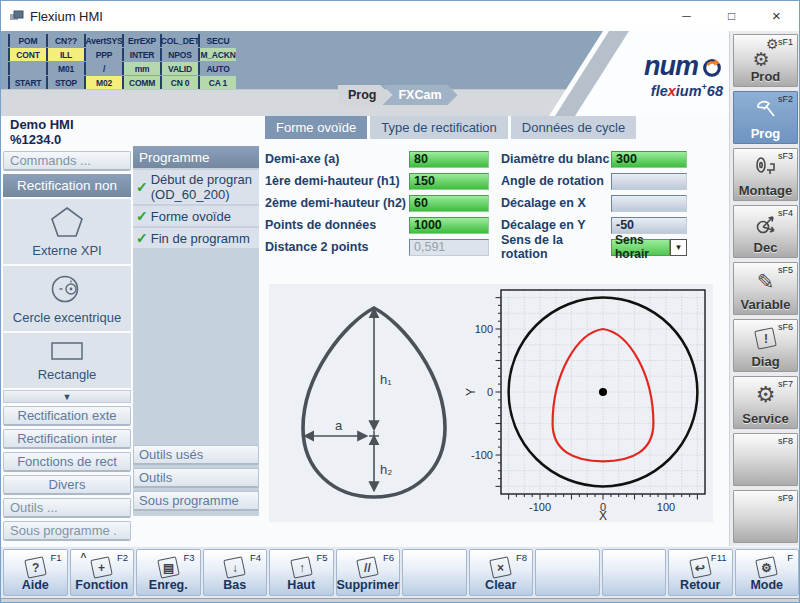 Image resolution: width=800 pixels, height=603 pixels. I want to click on decalage-en-x-input, so click(649, 204).